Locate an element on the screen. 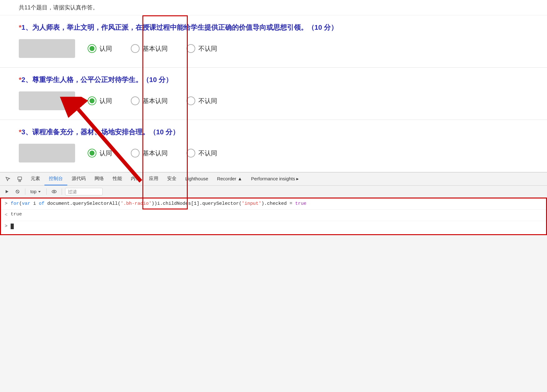 This screenshot has height=392, width=547. question-2-option-2: 不认同 is located at coordinates (202, 101).